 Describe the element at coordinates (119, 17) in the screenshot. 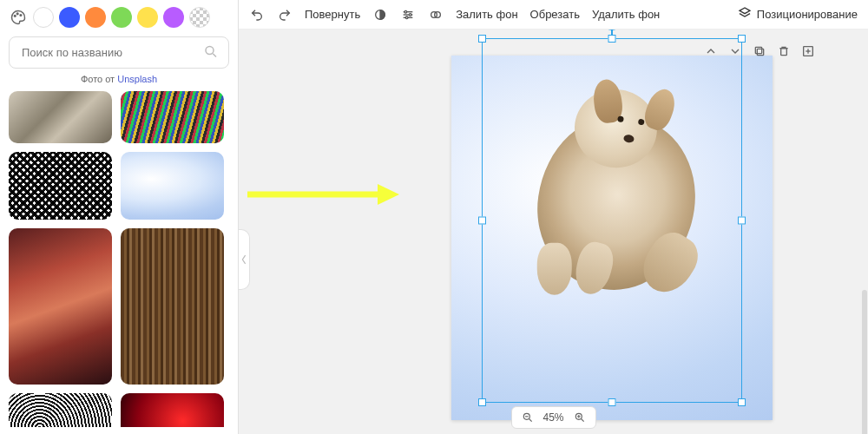

I see `color-swatch-row` at that location.